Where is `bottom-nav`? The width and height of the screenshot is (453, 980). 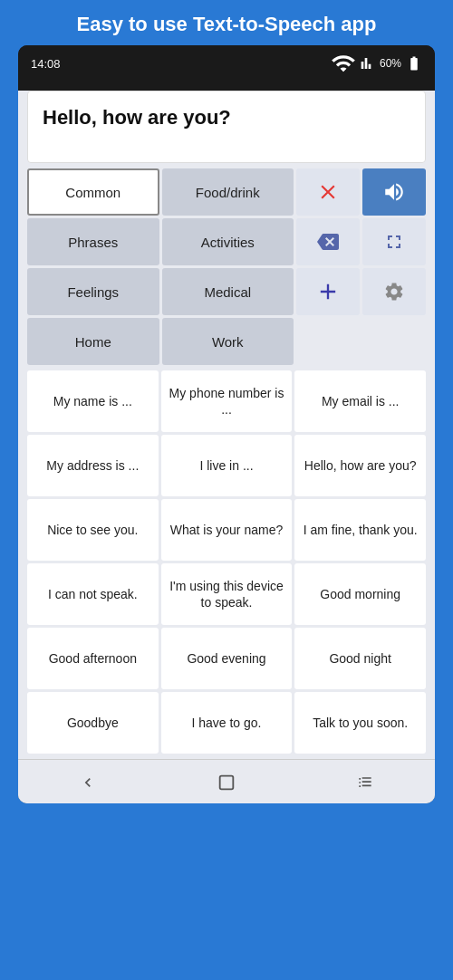 bottom-nav is located at coordinates (226, 781).